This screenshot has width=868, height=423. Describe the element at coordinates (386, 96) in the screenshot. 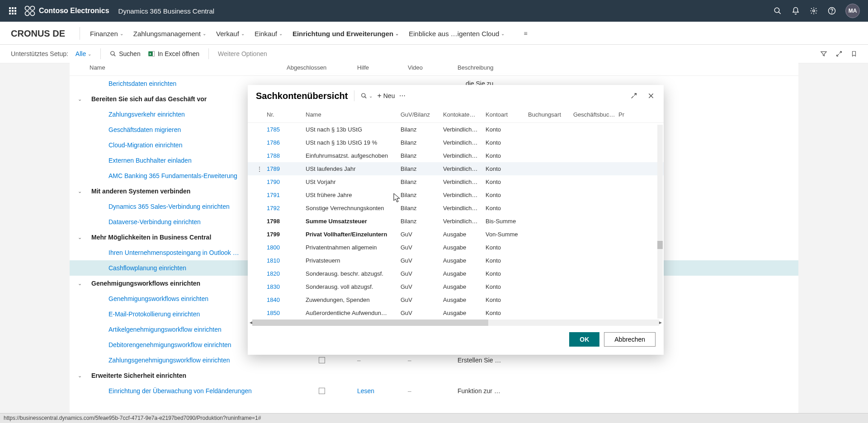

I see `dialog-new-button: +Neu` at that location.